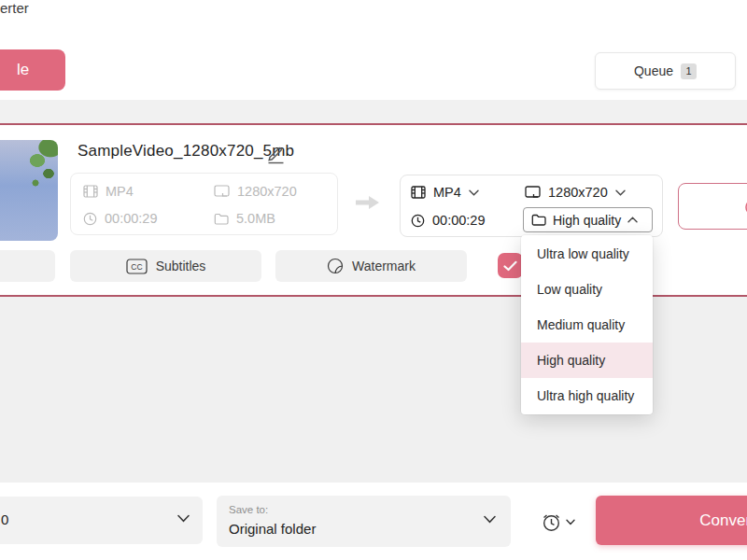 This screenshot has width=747, height=560. What do you see at coordinates (108, 191) in the screenshot?
I see `source-format: MP4` at bounding box center [108, 191].